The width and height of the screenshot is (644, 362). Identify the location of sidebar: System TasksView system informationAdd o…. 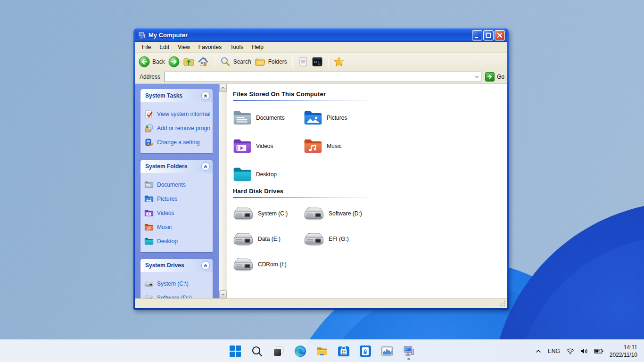
(177, 191).